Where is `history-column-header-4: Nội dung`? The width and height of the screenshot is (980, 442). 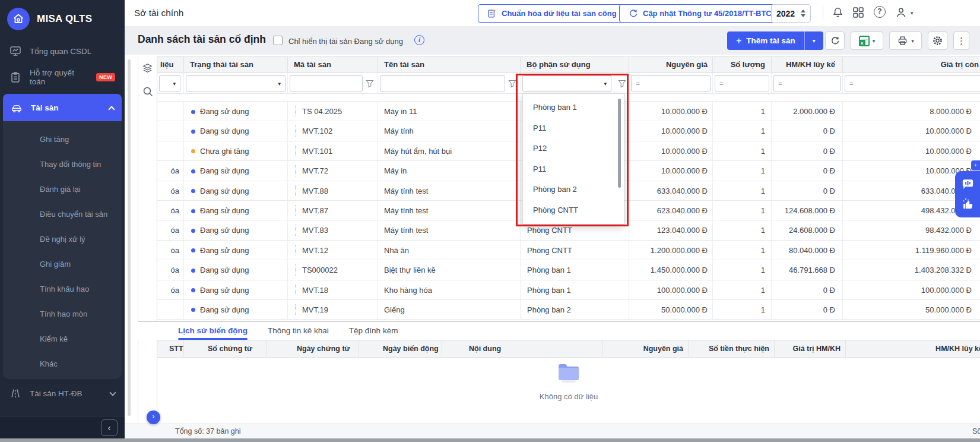 history-column-header-4: Nội dung is located at coordinates (522, 349).